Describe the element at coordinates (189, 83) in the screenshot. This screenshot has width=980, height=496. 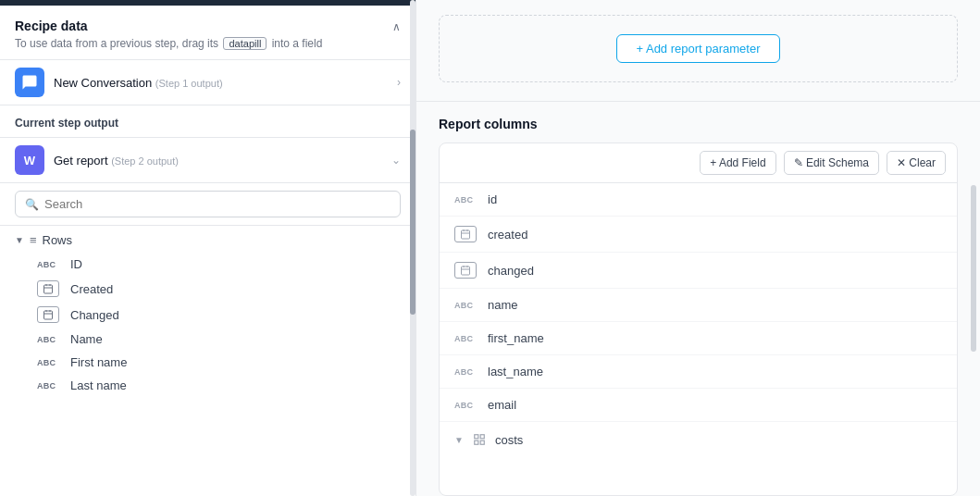
I see `step1-meta: (Step 1 output)` at that location.